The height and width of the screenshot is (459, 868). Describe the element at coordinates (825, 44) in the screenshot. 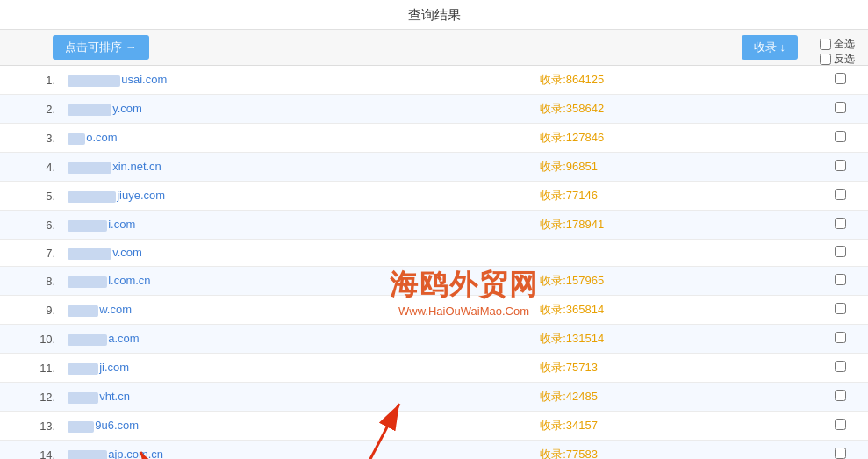

I see `select-all-checkbox` at that location.